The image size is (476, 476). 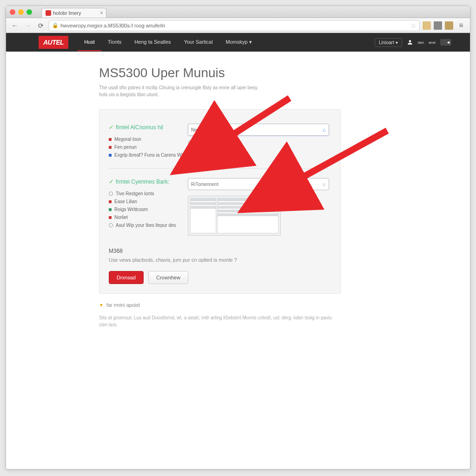 What do you see at coordinates (115, 42) in the screenshot?
I see `nav-item: Tionts` at bounding box center [115, 42].